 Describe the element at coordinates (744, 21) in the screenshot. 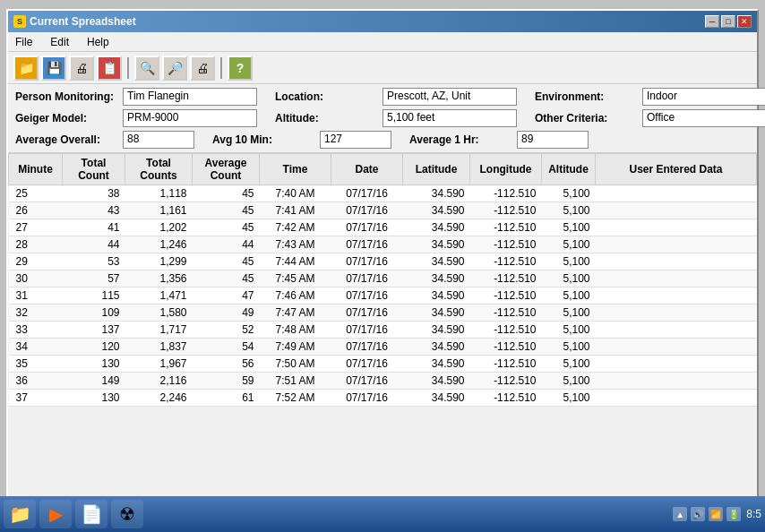

I see `close-button: ✕` at that location.